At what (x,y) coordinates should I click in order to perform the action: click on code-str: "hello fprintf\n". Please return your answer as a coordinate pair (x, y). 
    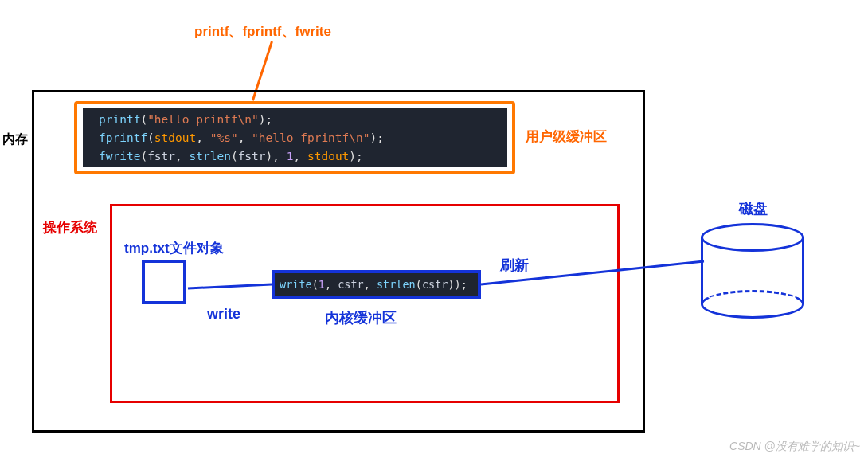
    Looking at the image, I should click on (311, 138).